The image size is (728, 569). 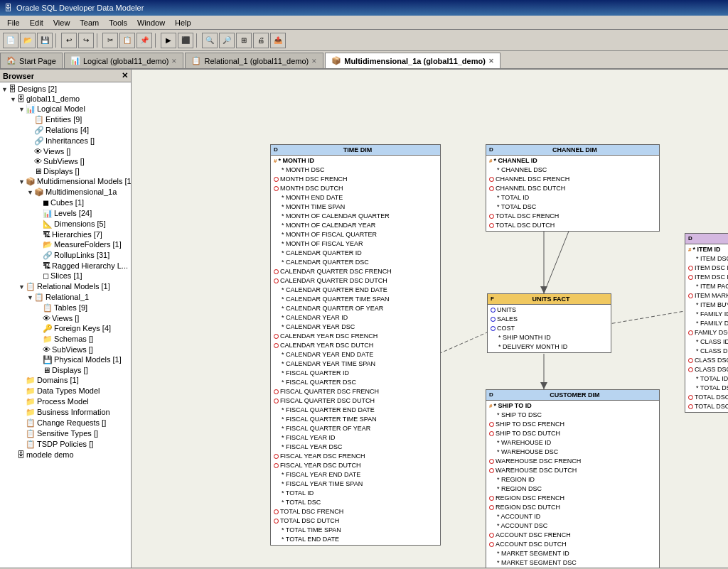 What do you see at coordinates (210, 40) in the screenshot?
I see `toolbar-zoom-in: 🔍` at bounding box center [210, 40].